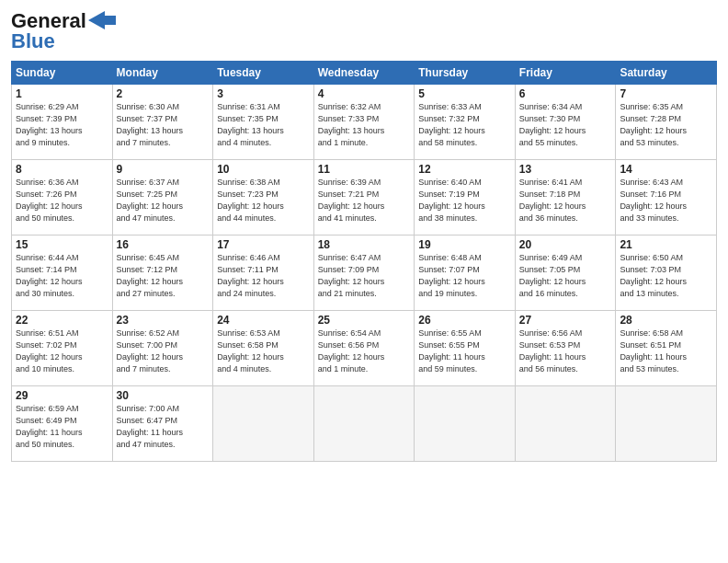 The image size is (728, 563). Describe the element at coordinates (63, 122) in the screenshot. I see `calendar-cell: 1Sunrise: 6:29 AM Sunset: 7:39 PM Daylig…` at that location.